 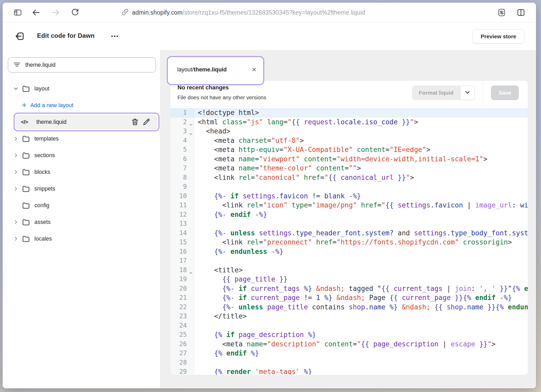 What do you see at coordinates (444, 93) in the screenshot?
I see `format-liquid-button: Format liquid` at bounding box center [444, 93].